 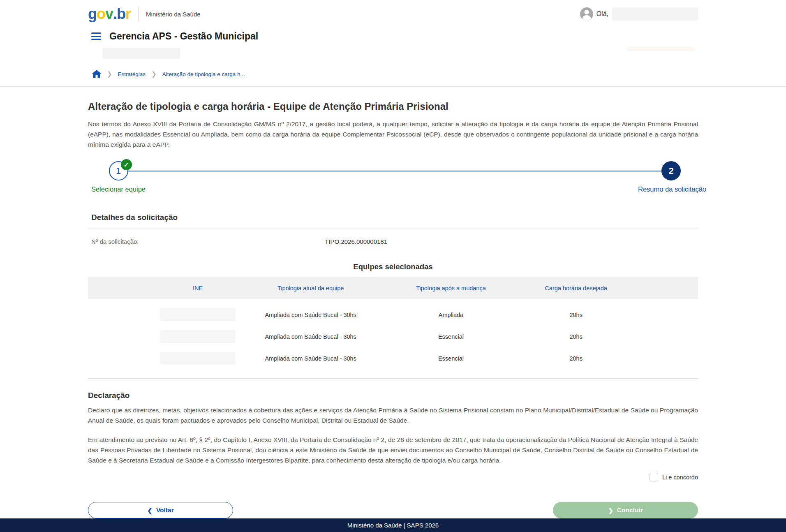 What do you see at coordinates (165, 510) in the screenshot?
I see `back-button-label: Voltar` at bounding box center [165, 510].